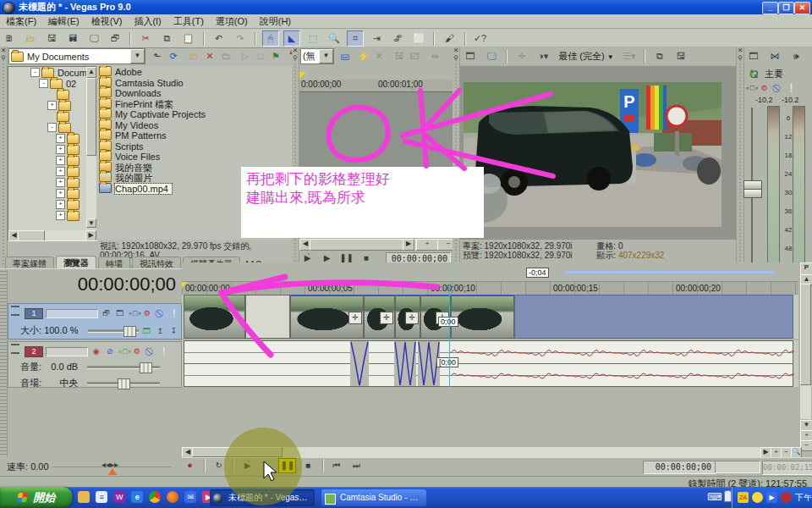  I want to click on audio-track: [0;00, so click(491, 364).